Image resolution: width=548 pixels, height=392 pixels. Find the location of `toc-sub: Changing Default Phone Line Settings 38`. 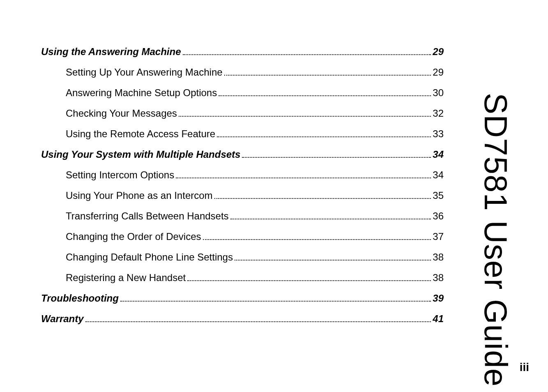

toc-sub: Changing Default Phone Line Settings 38 is located at coordinates (242, 257).